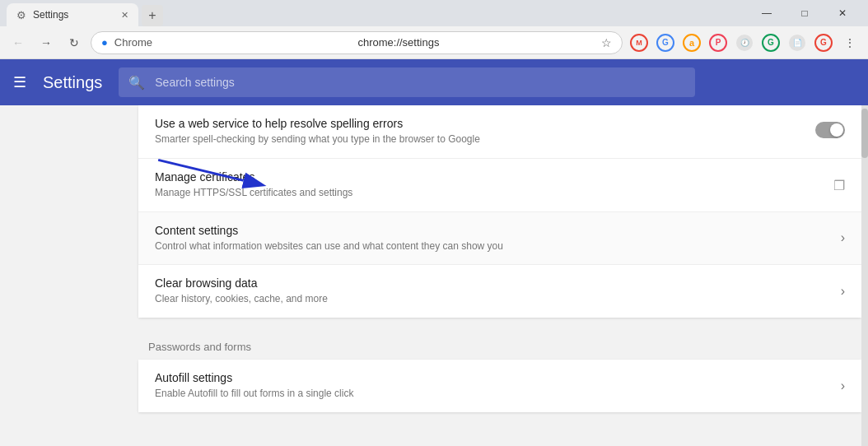 Image resolution: width=868 pixels, height=446 pixels. I want to click on content-settings-title: Content settings, so click(483, 230).